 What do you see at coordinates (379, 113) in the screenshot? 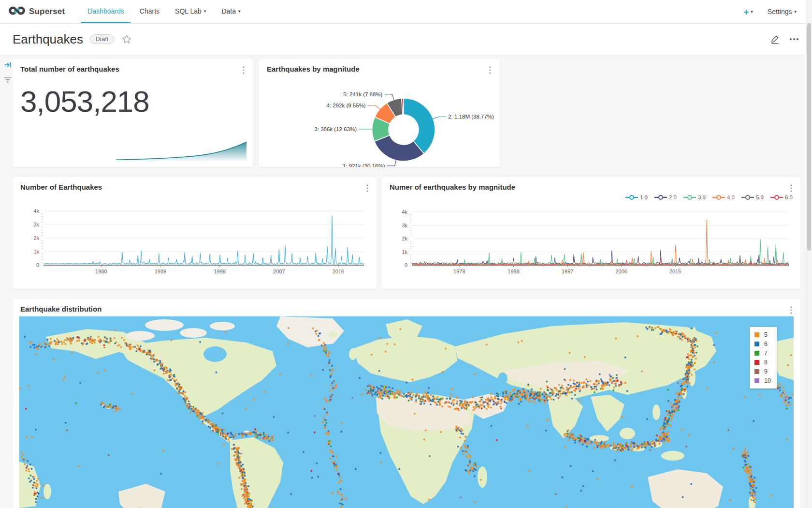
I see `card-earthquakes-by-magnitude: Earthquakes by magnitude 2: 1.18M (38.77…` at bounding box center [379, 113].